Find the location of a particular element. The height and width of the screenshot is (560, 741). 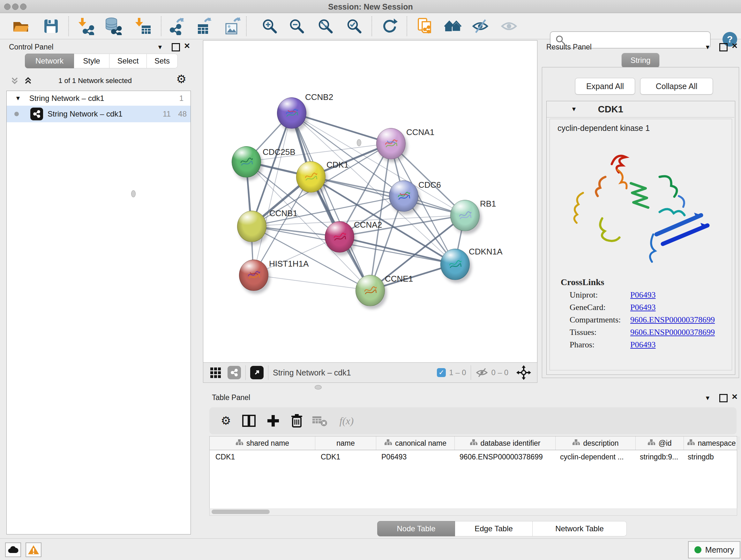

hide-selected-icon is located at coordinates (480, 26).